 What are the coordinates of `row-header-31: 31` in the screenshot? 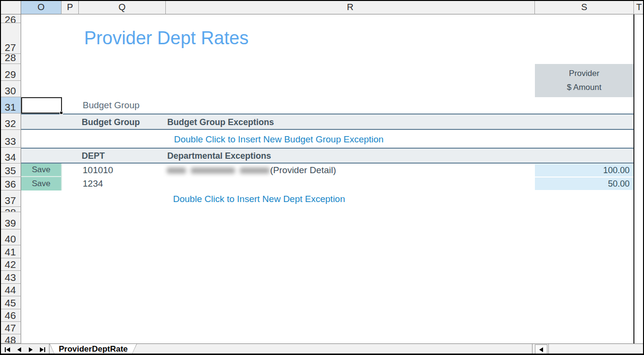 It's located at (11, 105).